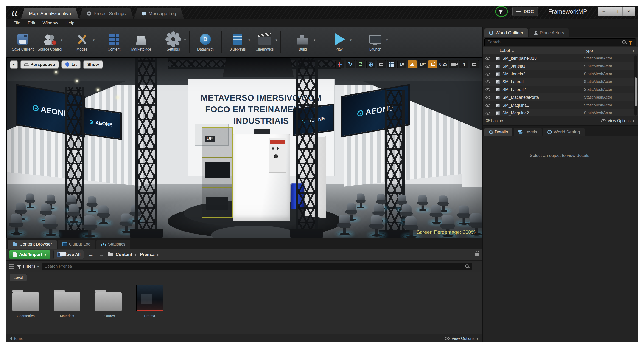  What do you see at coordinates (636, 92) in the screenshot?
I see `scrollbar-thumb` at bounding box center [636, 92].